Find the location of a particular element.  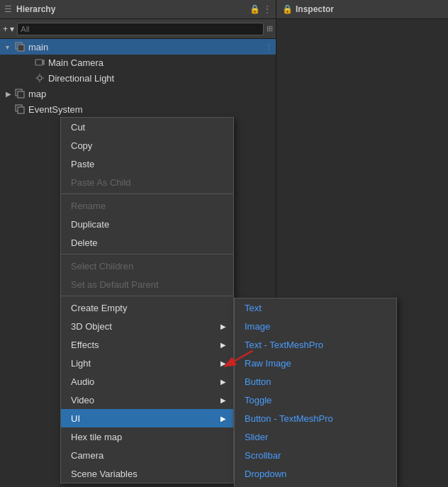

ctx-cut-label: Cut is located at coordinates (78, 128).